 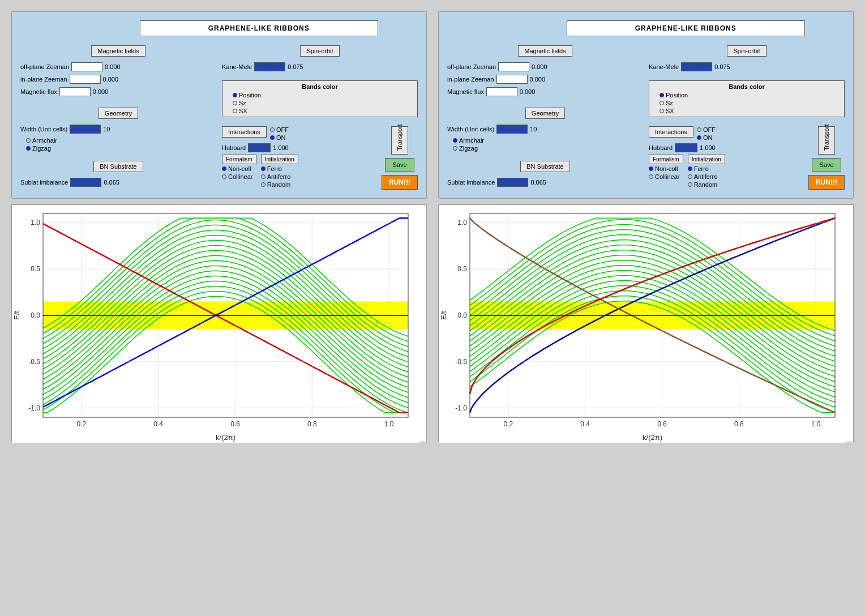 I want to click on panel1-save-btn: Save, so click(x=400, y=165).